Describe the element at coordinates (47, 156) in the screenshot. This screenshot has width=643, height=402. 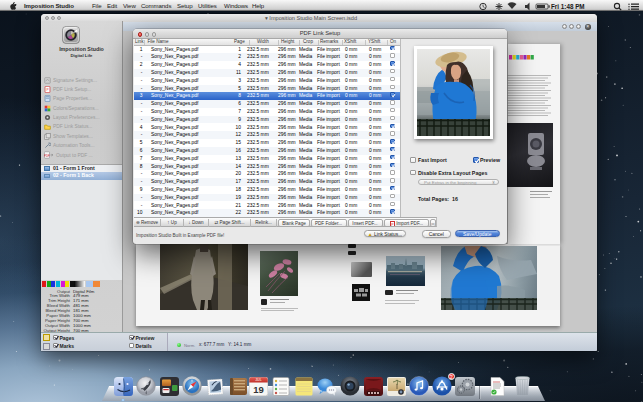
I see `svg-text: PDF` at that location.